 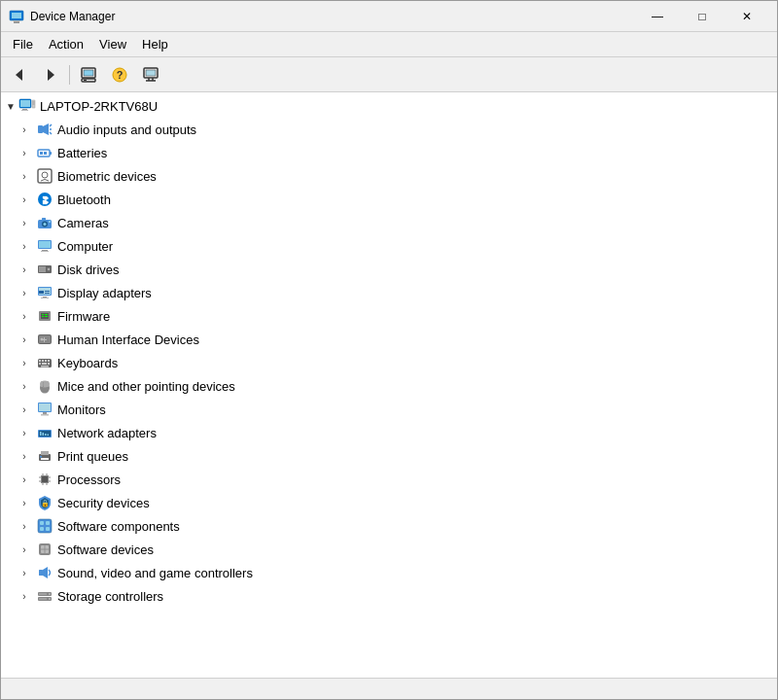 I want to click on help-button: ?, so click(x=120, y=75).